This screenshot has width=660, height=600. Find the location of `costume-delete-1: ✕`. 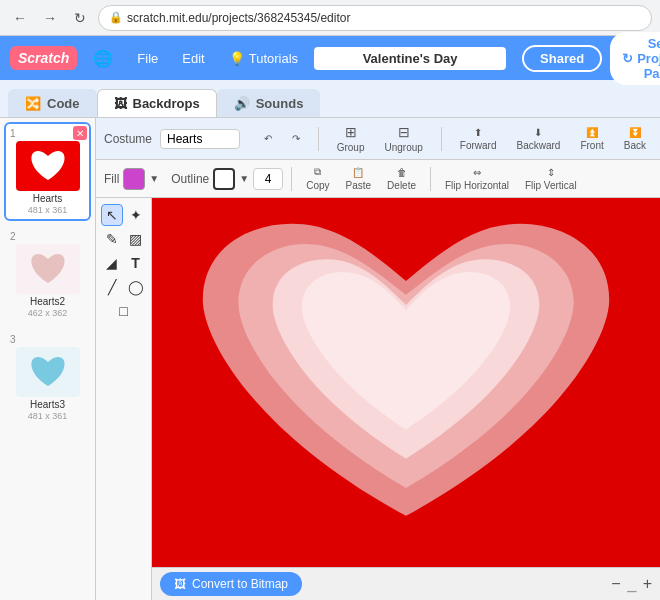

costume-delete-1: ✕ is located at coordinates (80, 133).